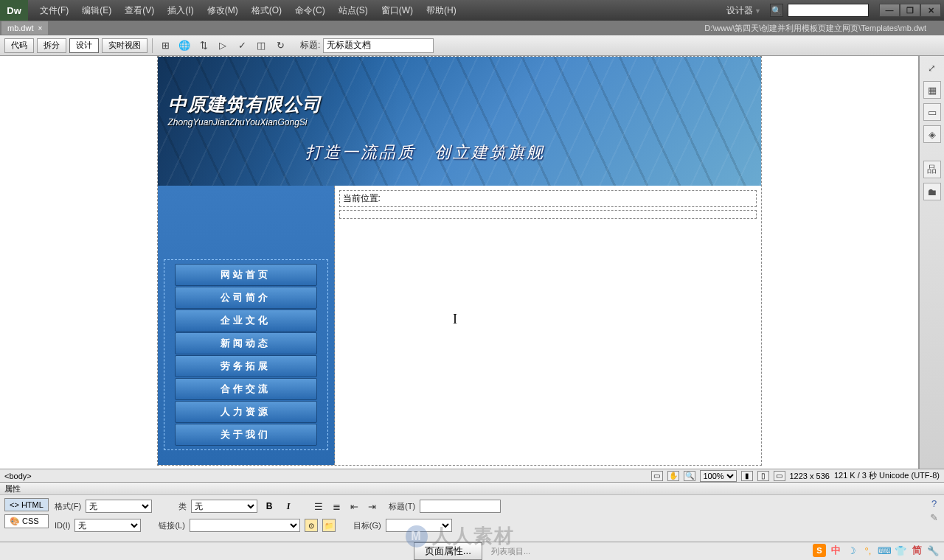 The height and width of the screenshot is (560, 944). What do you see at coordinates (472, 475) in the screenshot?
I see `tag-selector-bar: <body> ▭ ✋ 🔍 100% ▮ ▯ ▭ 1223 x 536 121 K…` at bounding box center [472, 475].